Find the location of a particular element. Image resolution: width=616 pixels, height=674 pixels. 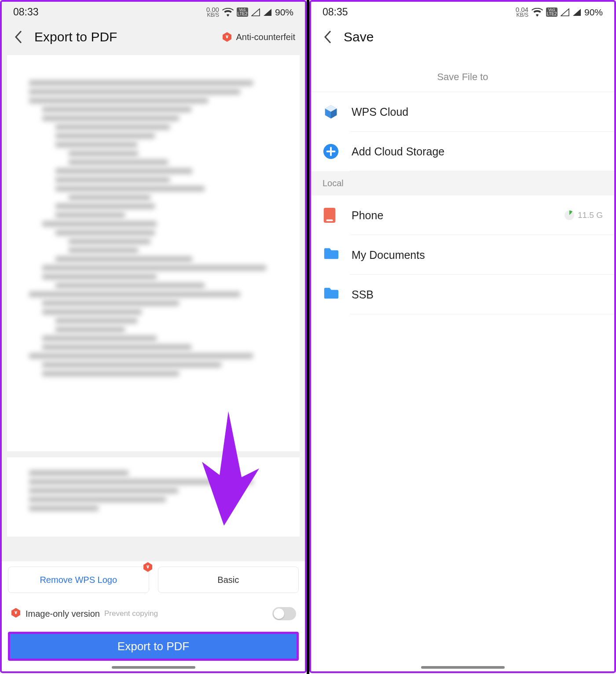

section-local: Local is located at coordinates (463, 183).